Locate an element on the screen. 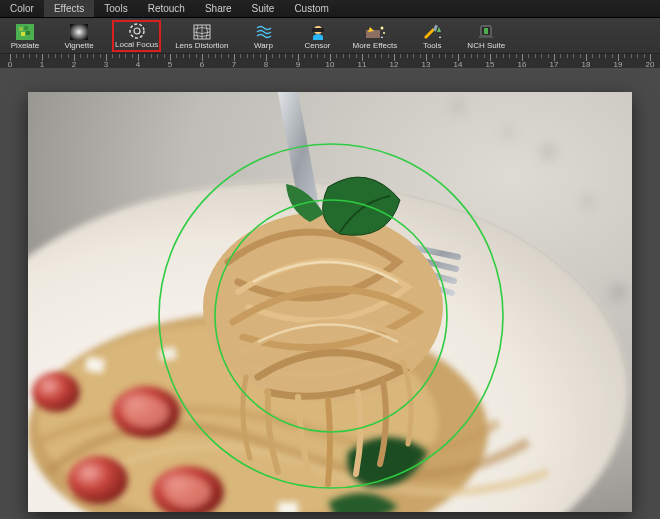 This screenshot has height=519, width=660. lens-distortion-icon is located at coordinates (202, 32).